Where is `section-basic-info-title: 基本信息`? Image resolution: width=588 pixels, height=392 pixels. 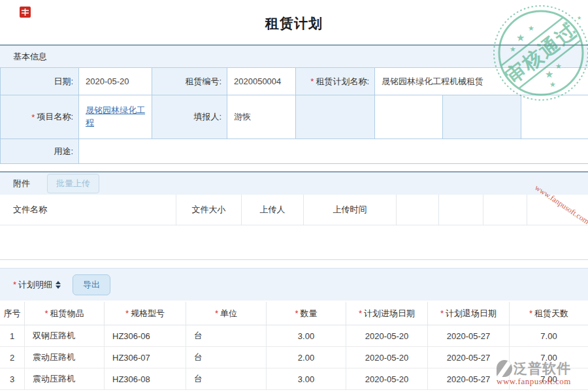
section-basic-info-title: 基本信息 is located at coordinates (30, 57).